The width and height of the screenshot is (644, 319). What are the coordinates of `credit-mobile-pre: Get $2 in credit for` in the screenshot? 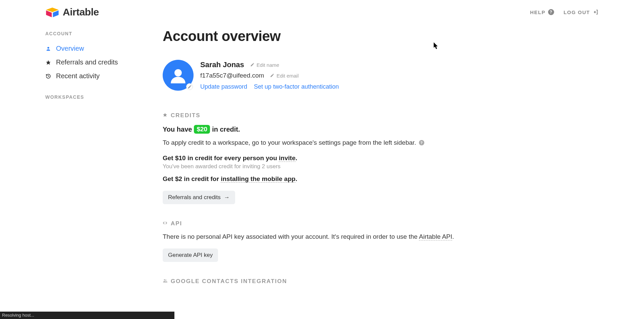 It's located at (192, 179).